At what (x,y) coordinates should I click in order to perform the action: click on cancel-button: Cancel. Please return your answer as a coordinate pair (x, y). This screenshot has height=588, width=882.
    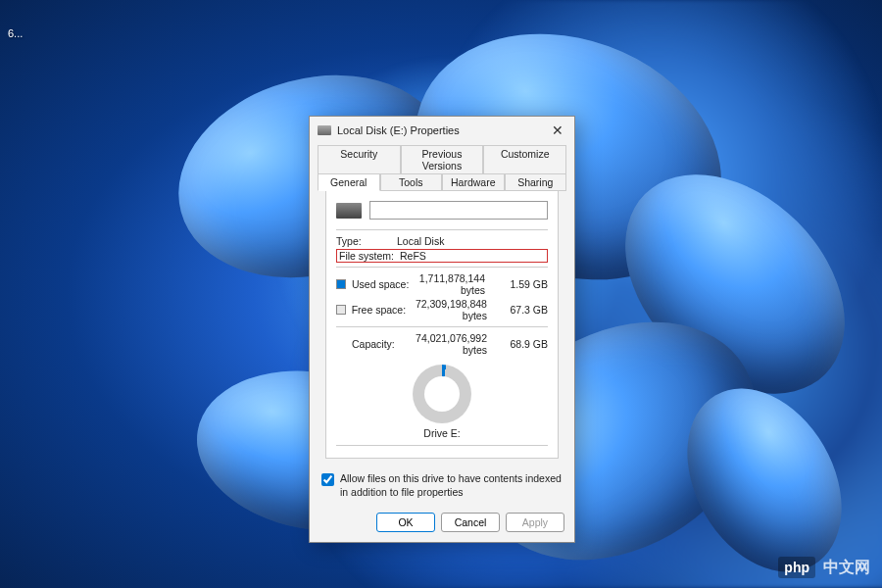
    Looking at the image, I should click on (470, 522).